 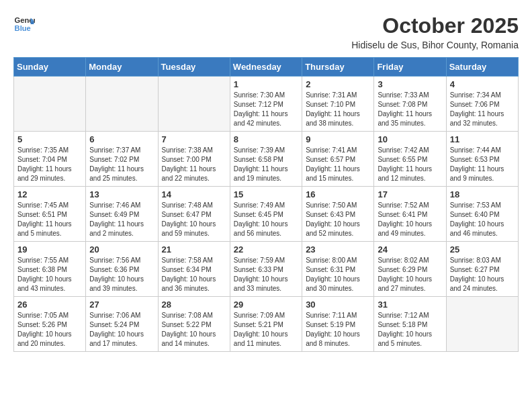 What do you see at coordinates (266, 85) in the screenshot?
I see `day-number: 1` at bounding box center [266, 85].